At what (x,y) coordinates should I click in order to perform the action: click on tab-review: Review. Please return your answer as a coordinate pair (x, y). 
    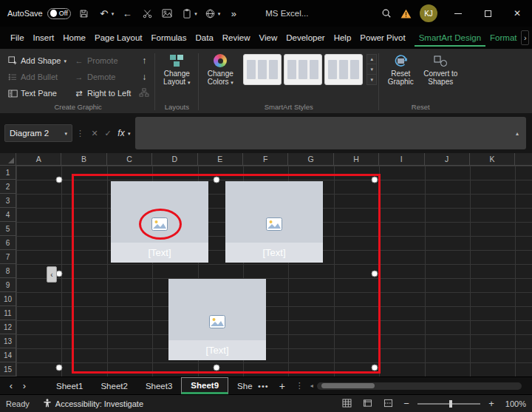
    Looking at the image, I should click on (236, 38).